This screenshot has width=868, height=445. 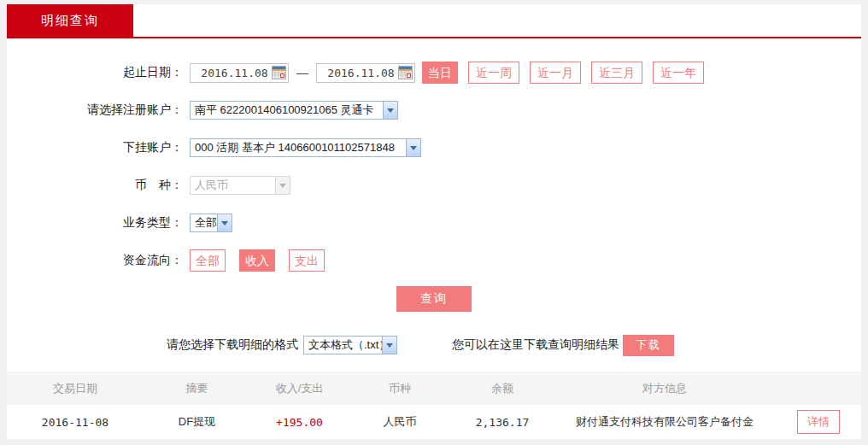 What do you see at coordinates (350, 345) in the screenshot?
I see `download-format-select: 文本格式（.txt）` at bounding box center [350, 345].